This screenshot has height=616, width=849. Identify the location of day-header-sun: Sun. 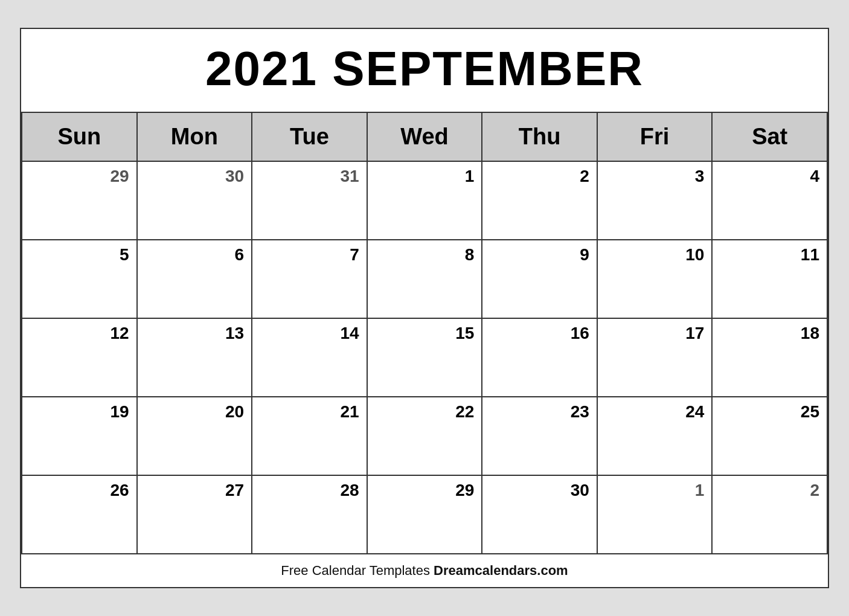
(80, 138).